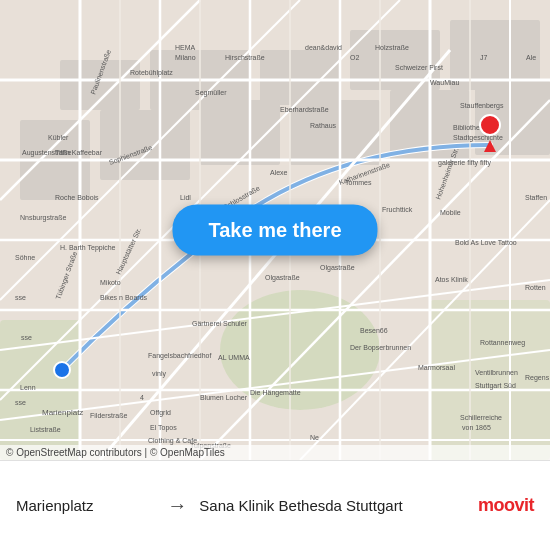 The height and width of the screenshot is (550, 550). What do you see at coordinates (276, 393) in the screenshot?
I see `svg-text: Die Hängematte` at bounding box center [276, 393].